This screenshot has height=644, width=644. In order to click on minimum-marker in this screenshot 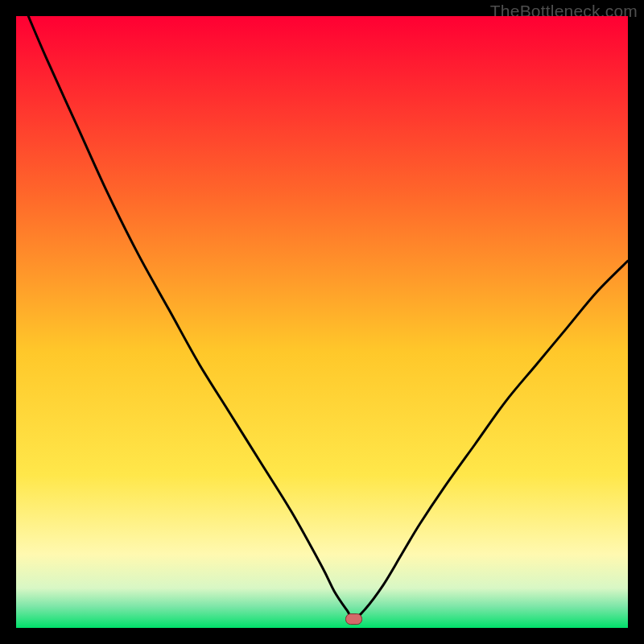, I will do `click(354, 620)`.